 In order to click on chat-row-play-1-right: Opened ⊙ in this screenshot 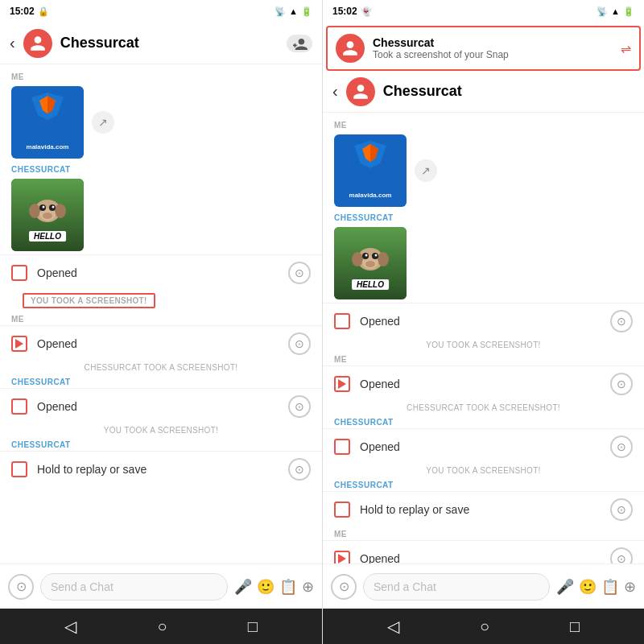, I will do `click(483, 383)`.